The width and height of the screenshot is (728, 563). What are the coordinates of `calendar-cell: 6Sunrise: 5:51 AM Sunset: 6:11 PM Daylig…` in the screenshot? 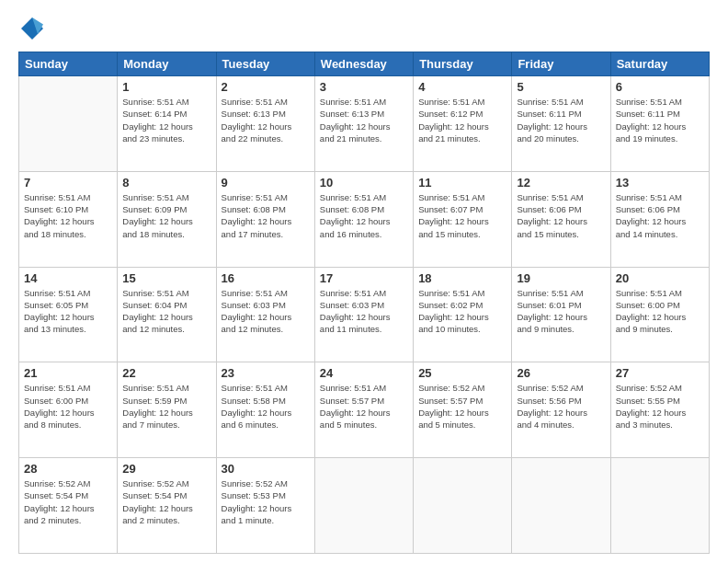 It's located at (660, 124).